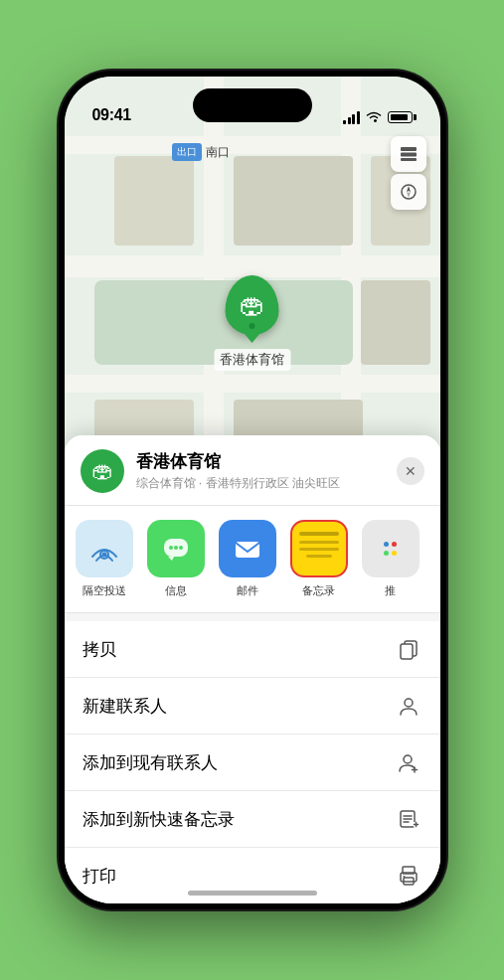 This screenshot has width=504, height=980. I want to click on messages-icon, so click(176, 549).